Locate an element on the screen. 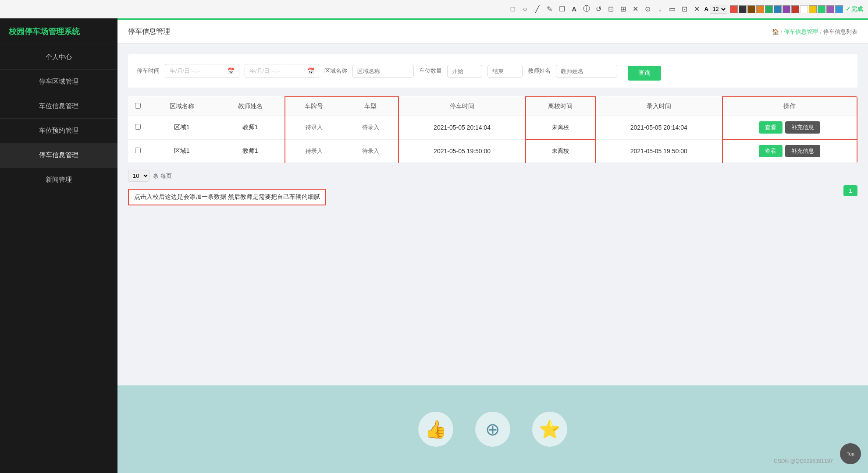 This screenshot has height=473, width=868. view-button-2: 查看 is located at coordinates (771, 151).